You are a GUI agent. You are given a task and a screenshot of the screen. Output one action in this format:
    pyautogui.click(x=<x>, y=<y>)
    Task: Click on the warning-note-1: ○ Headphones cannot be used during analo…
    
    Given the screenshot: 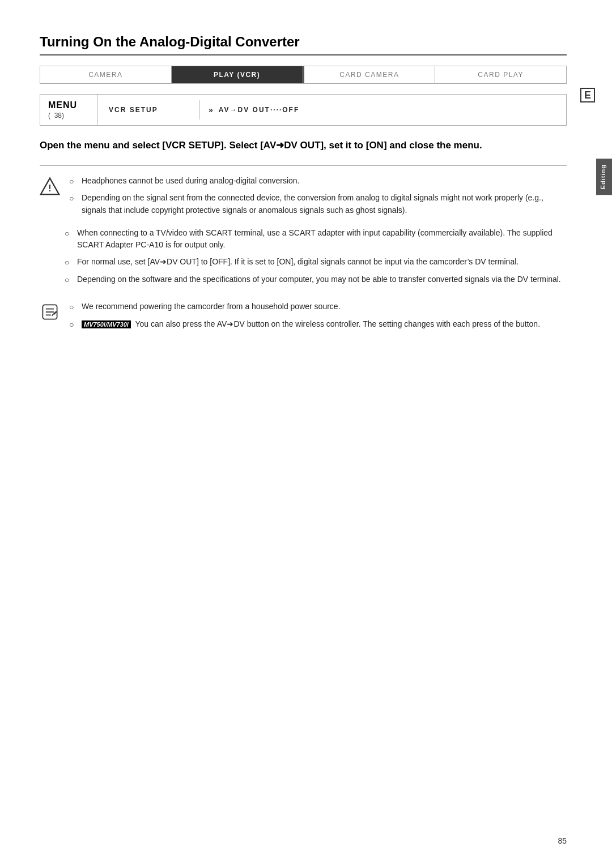 What is the action you would take?
    pyautogui.click(x=318, y=181)
    